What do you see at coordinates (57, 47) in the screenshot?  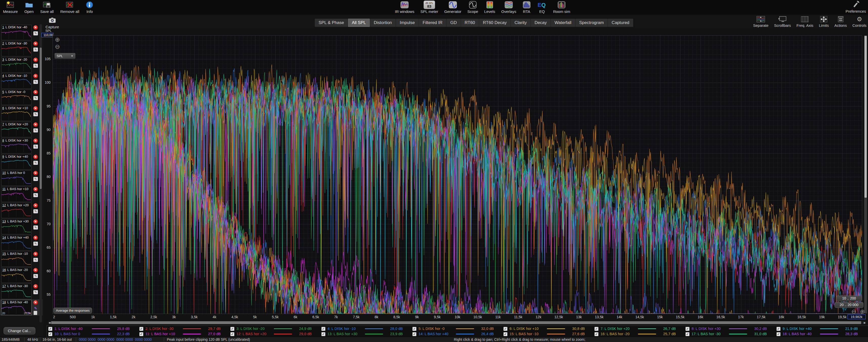 I see `zoom-out-y-button: ⊖` at bounding box center [57, 47].